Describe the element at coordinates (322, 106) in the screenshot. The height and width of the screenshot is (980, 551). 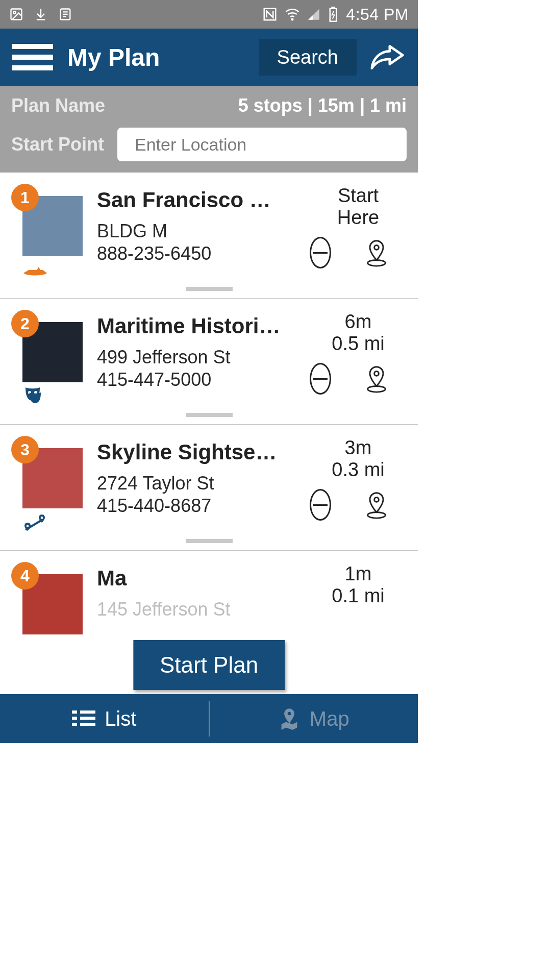
I see `plan-stats: 5 stops | 15m | 1 mi` at that location.